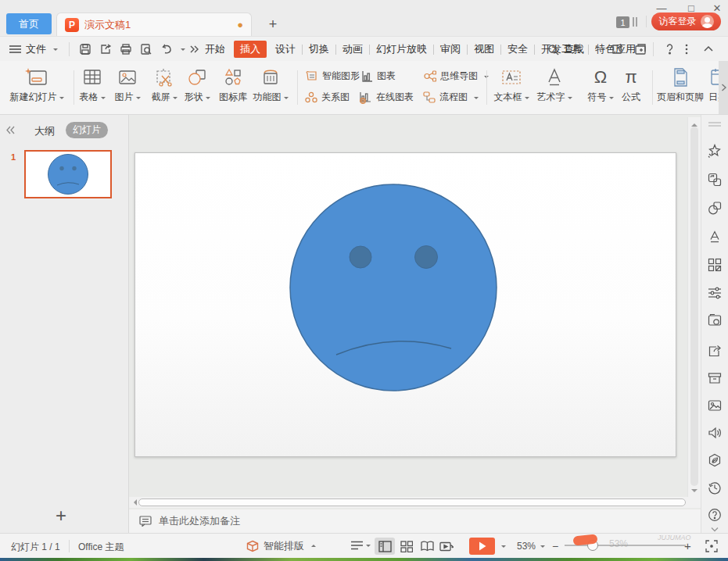  I want to click on document-tab: P 演示文稿1 ●, so click(154, 24).